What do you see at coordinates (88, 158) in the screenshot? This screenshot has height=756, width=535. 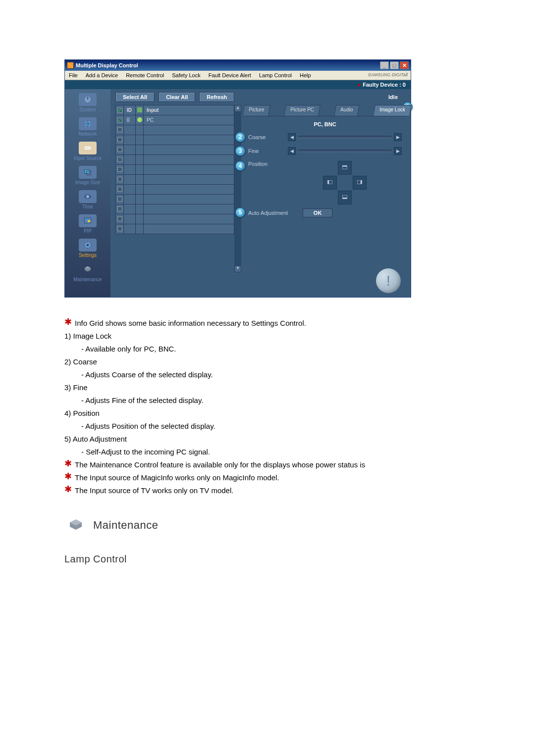 I see `sidebar-item-label: Input Source` at bounding box center [88, 158].